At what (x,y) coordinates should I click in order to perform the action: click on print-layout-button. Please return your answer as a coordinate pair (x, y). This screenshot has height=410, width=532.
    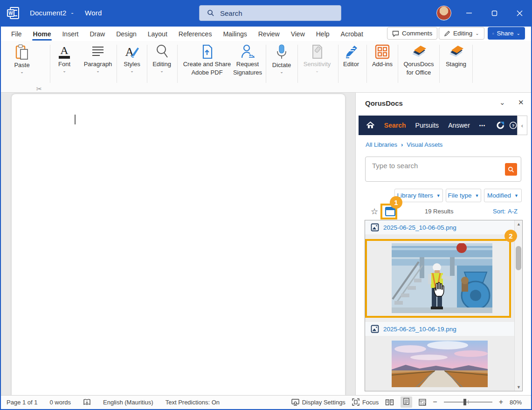
    Looking at the image, I should click on (407, 402).